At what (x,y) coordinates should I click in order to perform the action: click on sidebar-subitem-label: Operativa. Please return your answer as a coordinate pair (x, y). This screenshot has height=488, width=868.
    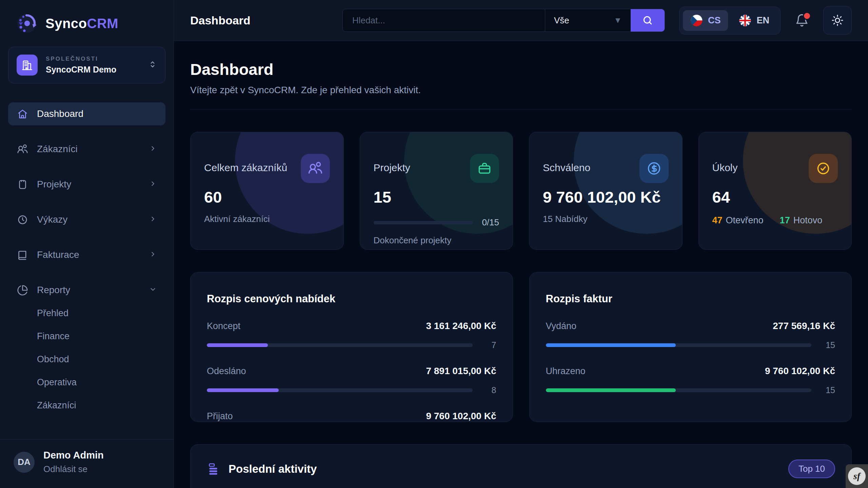
    Looking at the image, I should click on (57, 382).